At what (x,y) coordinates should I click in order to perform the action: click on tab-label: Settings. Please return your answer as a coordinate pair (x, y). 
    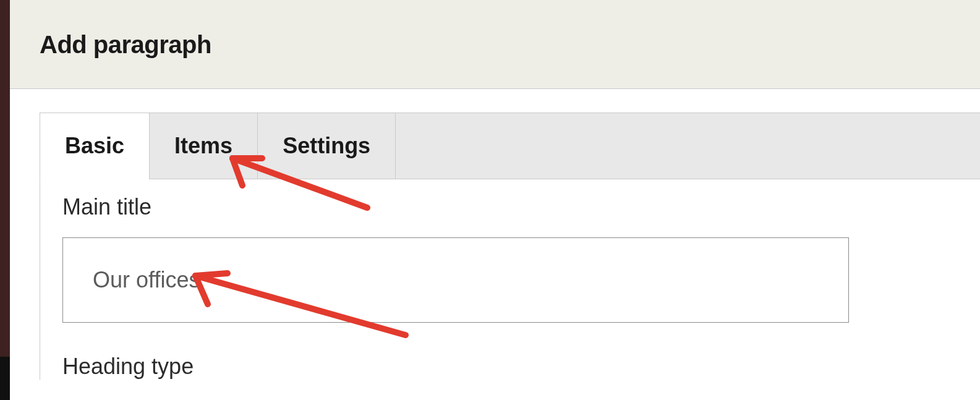
    Looking at the image, I should click on (326, 146).